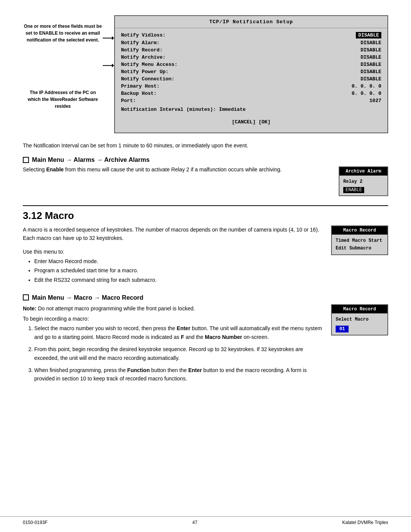 Image resolution: width=411 pixels, height=532 pixels. I want to click on macro-record-panel: Macro Record Timed Macro Start Edit Subm…, so click(360, 240).